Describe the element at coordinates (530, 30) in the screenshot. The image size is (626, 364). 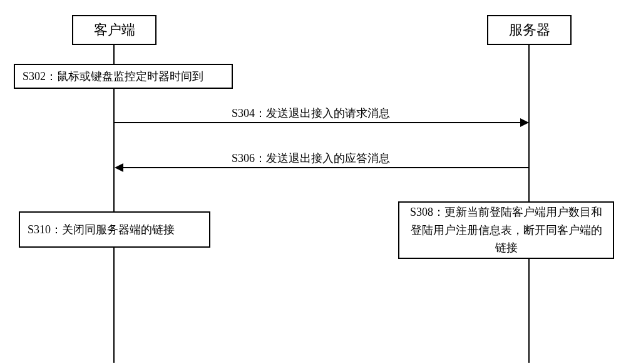
I see `participant-server-label: 服务器` at that location.